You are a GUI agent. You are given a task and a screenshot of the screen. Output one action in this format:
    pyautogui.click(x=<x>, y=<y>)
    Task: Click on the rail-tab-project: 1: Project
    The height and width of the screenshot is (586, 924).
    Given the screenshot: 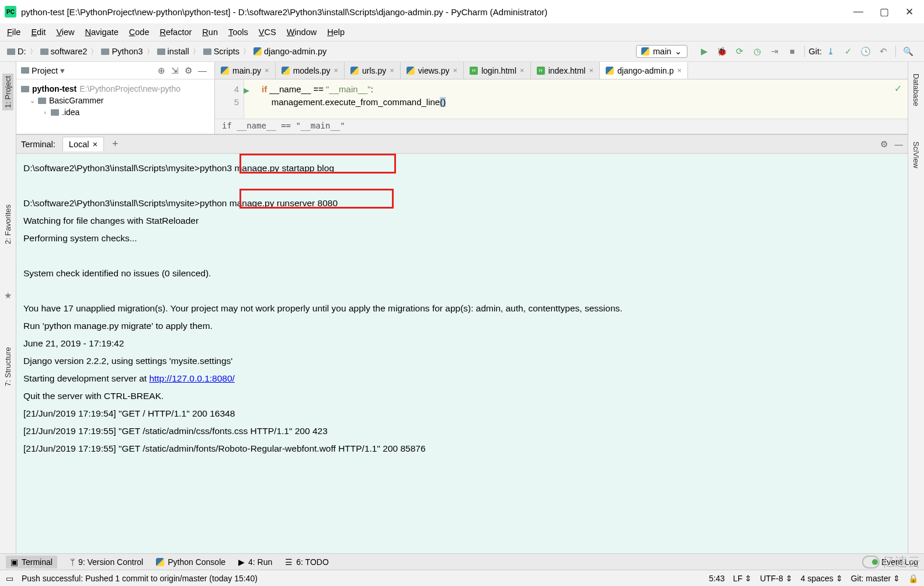 What is the action you would take?
    pyautogui.click(x=8, y=92)
    